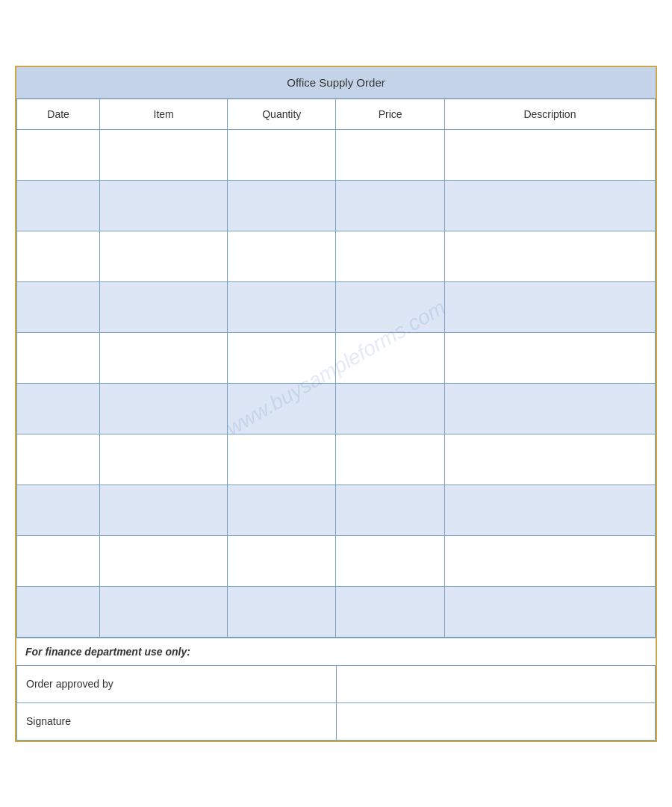 The image size is (672, 807). Describe the element at coordinates (336, 651) in the screenshot. I see `footer-label: For finance department use only:` at that location.